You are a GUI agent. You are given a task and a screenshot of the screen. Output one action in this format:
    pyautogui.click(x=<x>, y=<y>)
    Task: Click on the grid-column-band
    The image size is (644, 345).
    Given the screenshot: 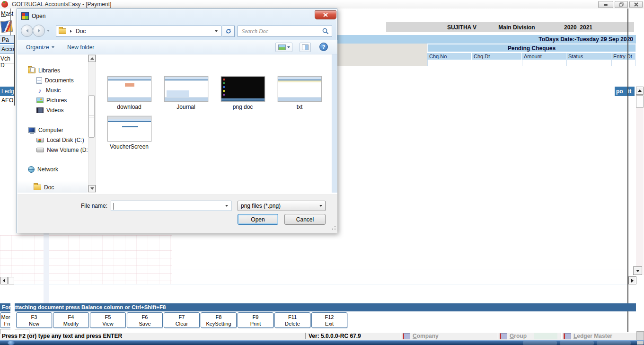 What is the action you would take?
    pyautogui.click(x=46, y=268)
    